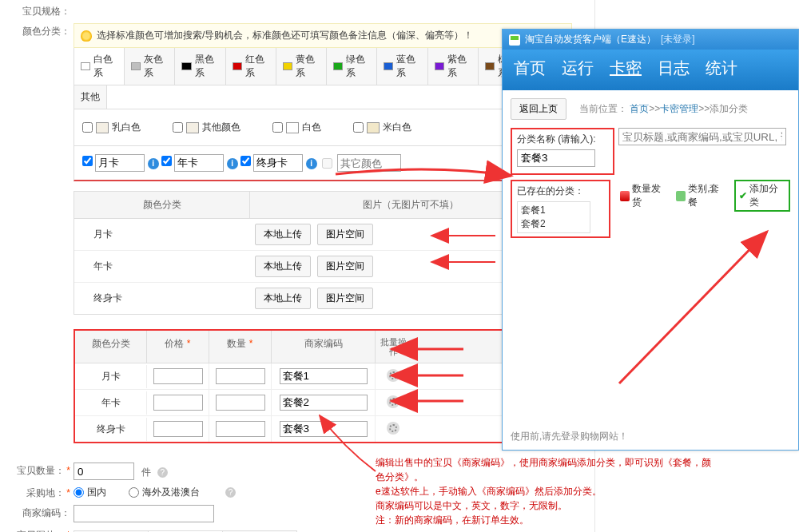 This screenshot has width=799, height=532. I want to click on color-tab: 黄色系, so click(302, 66).